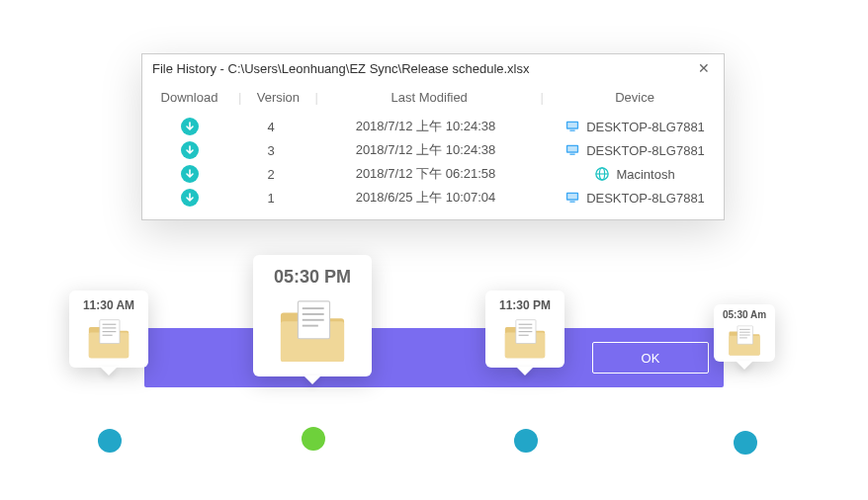 The image size is (868, 500). I want to click on dialog-title: File History - C:\Users\Leonhuang\EZ Syn…, so click(341, 69).